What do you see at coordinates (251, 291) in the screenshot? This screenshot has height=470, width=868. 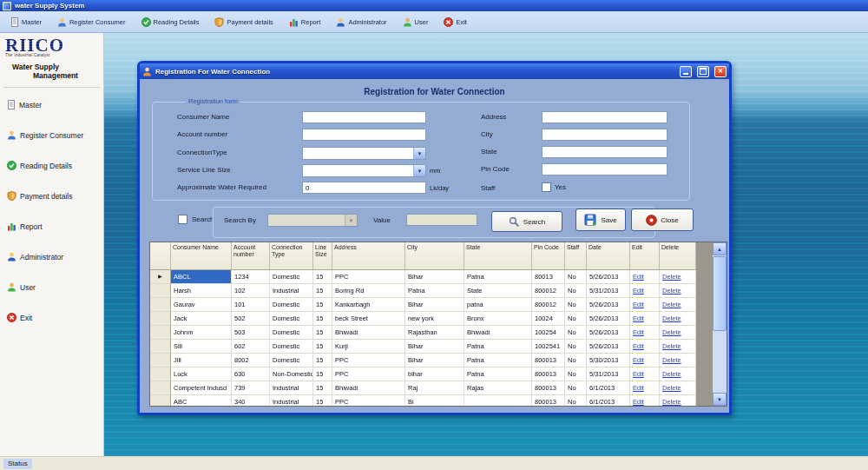 I see `cell-account-number: 102` at bounding box center [251, 291].